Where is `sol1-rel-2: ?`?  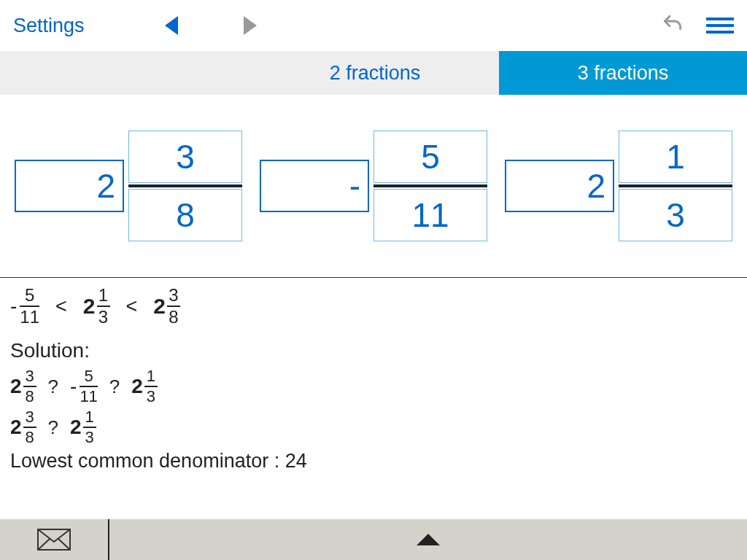 sol1-rel-2: ? is located at coordinates (115, 386).